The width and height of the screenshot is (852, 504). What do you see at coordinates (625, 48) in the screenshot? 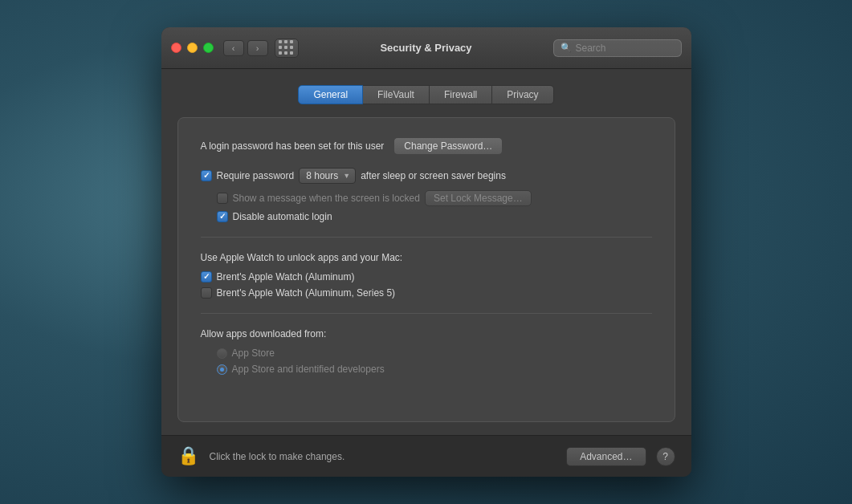
I see `search-input` at bounding box center [625, 48].